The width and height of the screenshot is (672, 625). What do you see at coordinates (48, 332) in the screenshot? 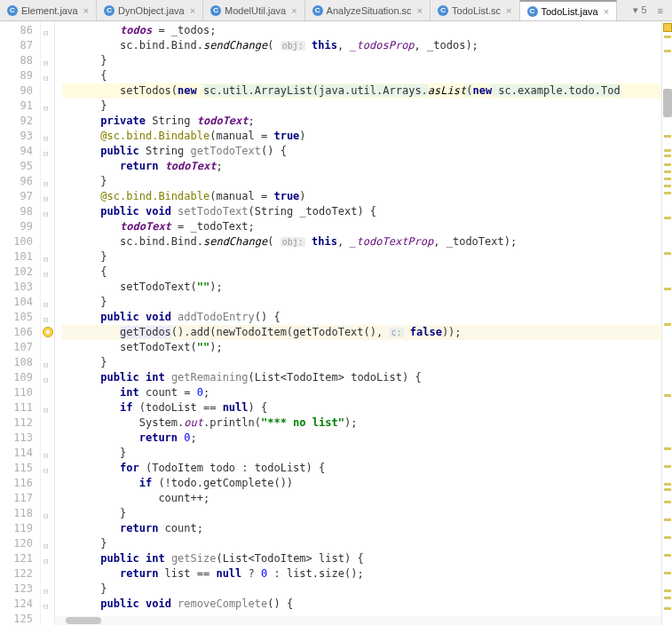
I see `intention-bulb-icon` at bounding box center [48, 332].